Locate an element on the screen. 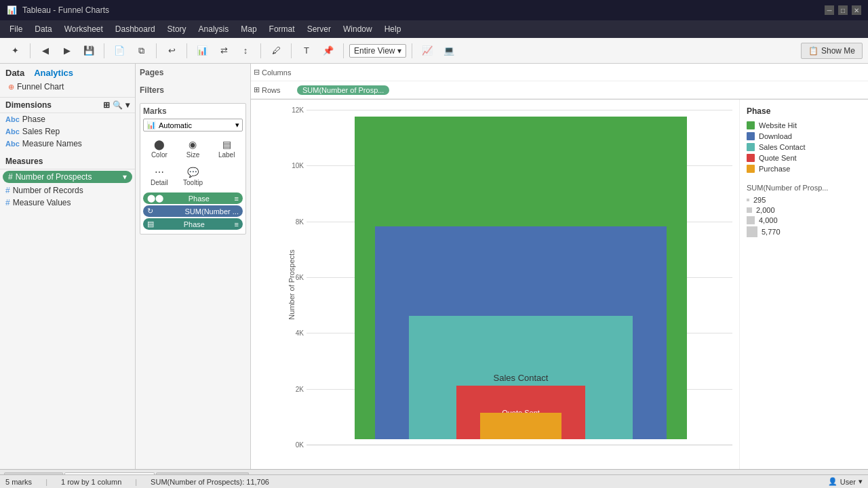 The width and height of the screenshot is (868, 488). status-sep-2: | is located at coordinates (136, 482).